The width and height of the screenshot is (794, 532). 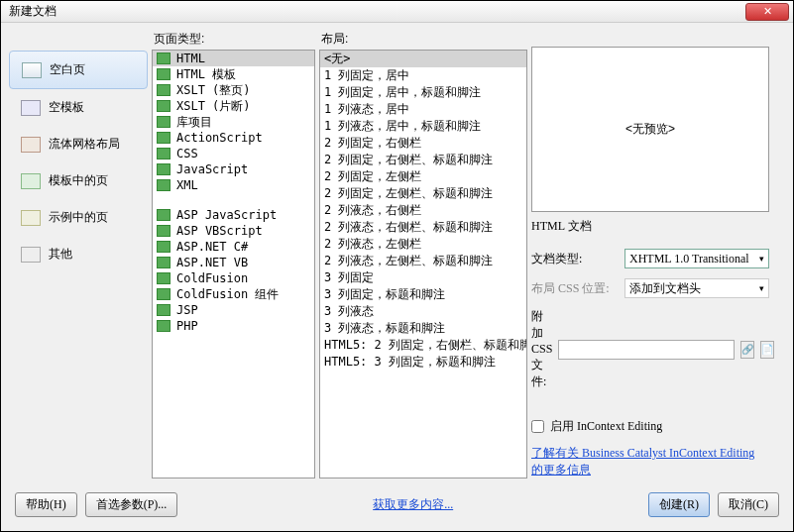 I want to click on layout-item: 2 列固定，左侧栏, so click(x=423, y=176).